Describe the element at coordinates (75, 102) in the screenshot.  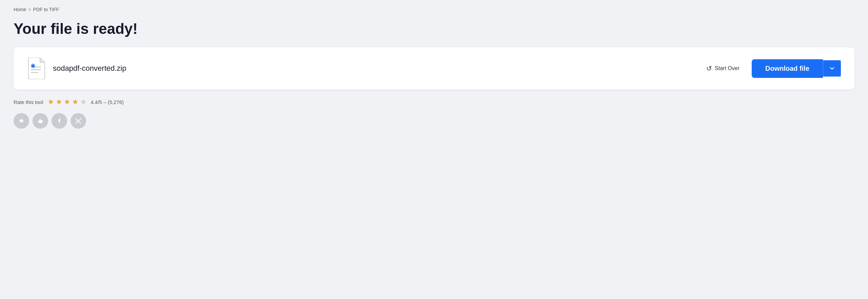
I see `star-4: ★` at that location.